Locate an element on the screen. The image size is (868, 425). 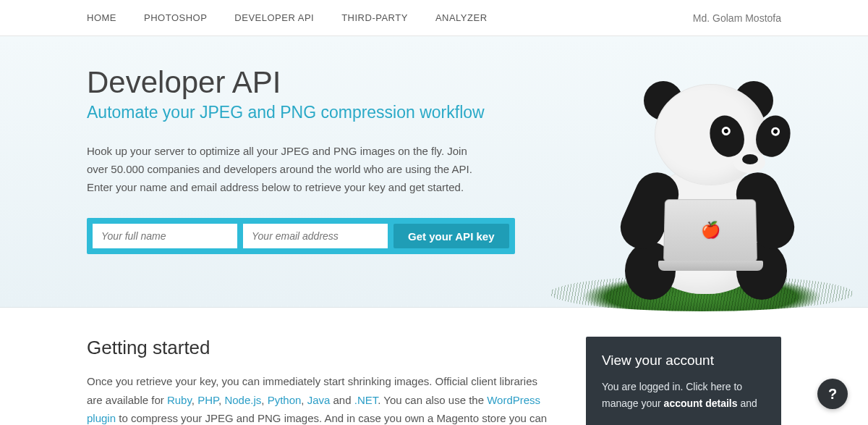
lib-link-node: Node.js is located at coordinates (243, 400).